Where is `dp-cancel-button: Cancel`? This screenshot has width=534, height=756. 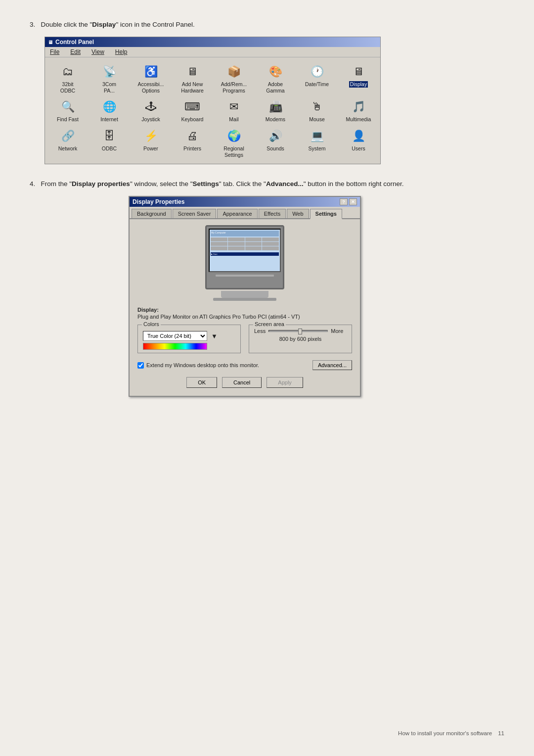
dp-cancel-button: Cancel is located at coordinates (242, 382).